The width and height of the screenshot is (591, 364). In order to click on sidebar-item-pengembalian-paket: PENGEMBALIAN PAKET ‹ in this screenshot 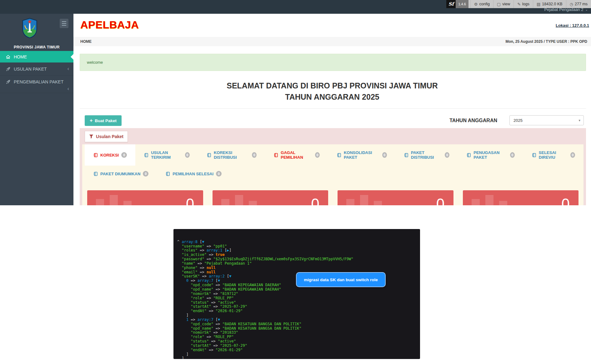, I will do `click(37, 84)`.